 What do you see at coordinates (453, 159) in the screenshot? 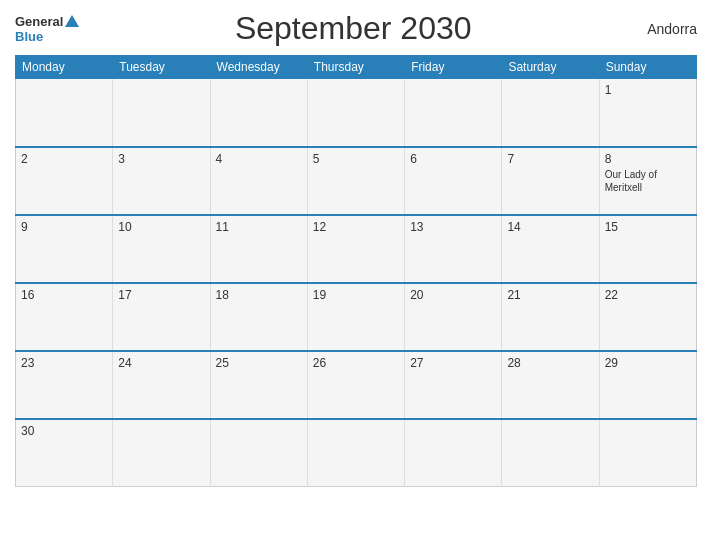
I see `day-number: 6` at bounding box center [453, 159].